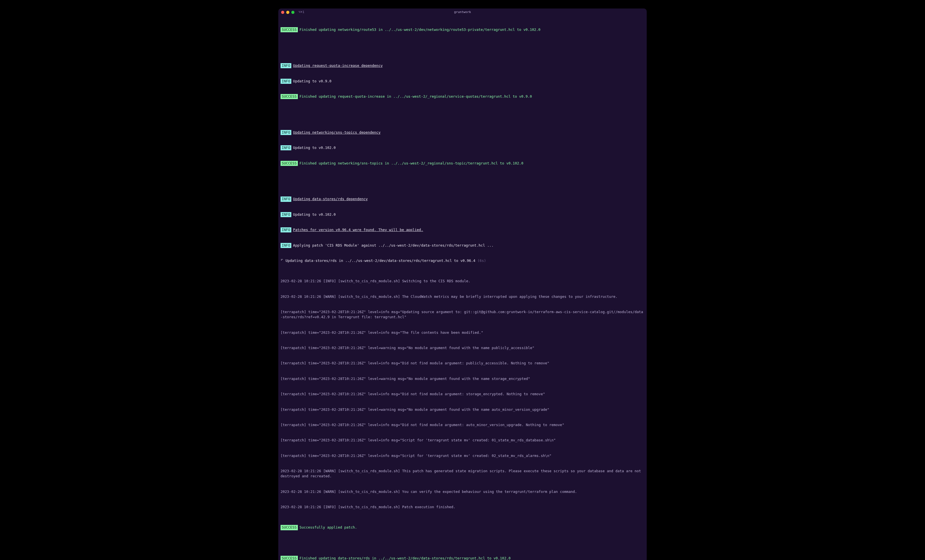  Describe the element at coordinates (337, 132) in the screenshot. I see `log-line: Updating networking/sns-topics dependenc…` at that location.